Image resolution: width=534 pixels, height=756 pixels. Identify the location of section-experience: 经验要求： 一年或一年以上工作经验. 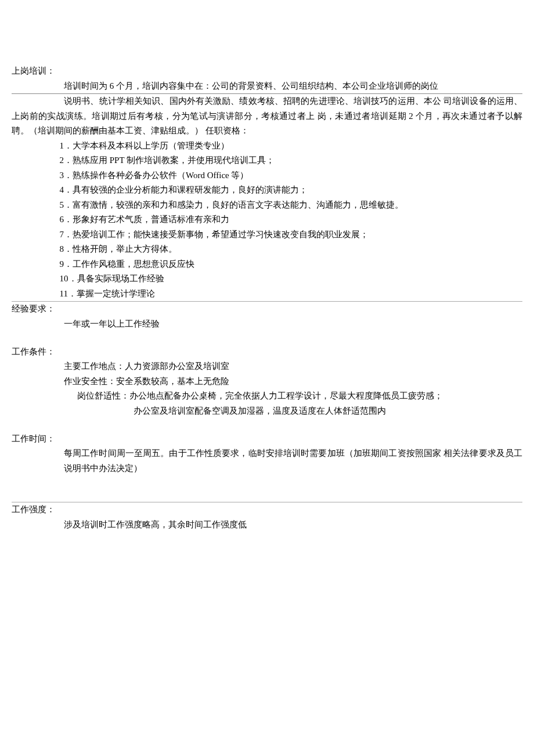
(267, 317).